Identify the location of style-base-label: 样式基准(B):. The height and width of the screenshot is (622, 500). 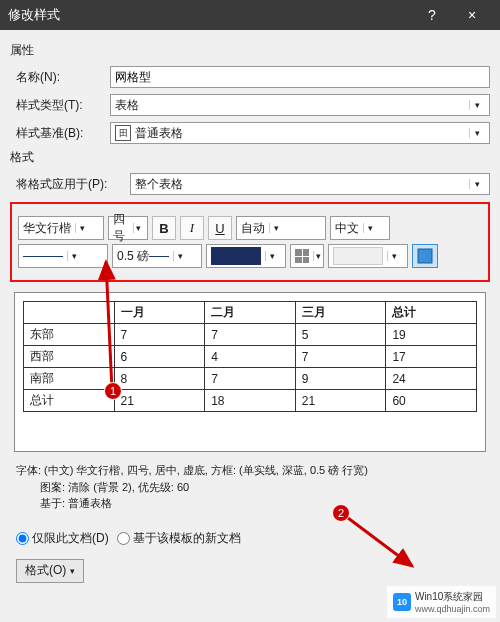
(60, 134).